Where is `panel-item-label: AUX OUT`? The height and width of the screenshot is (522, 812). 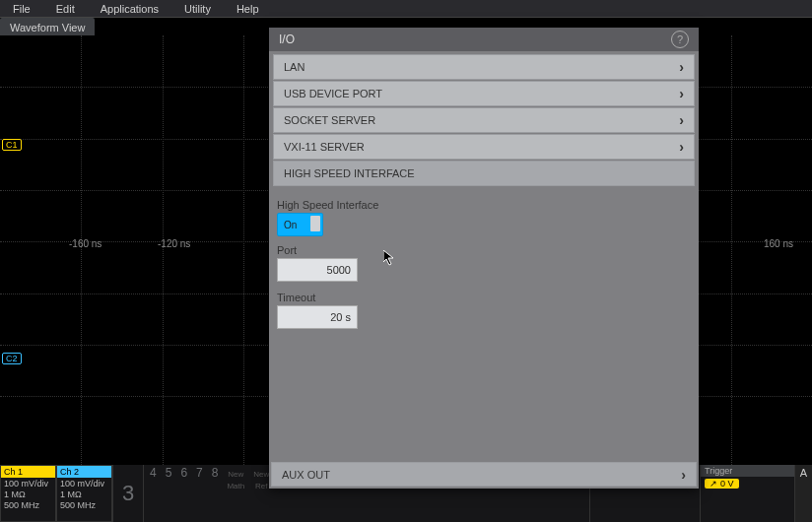
panel-item-label: AUX OUT is located at coordinates (305, 475).